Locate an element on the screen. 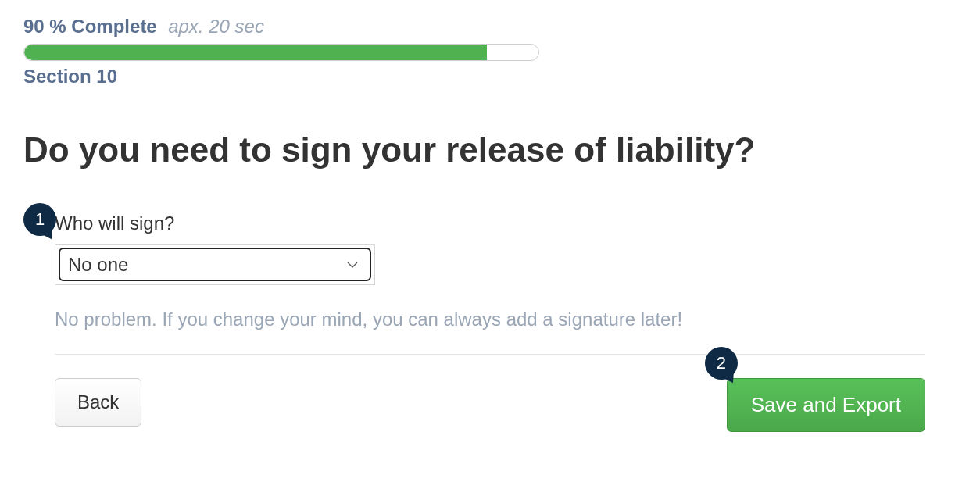 The image size is (980, 489). progress-time-label: apx. 20 sec is located at coordinates (216, 27).